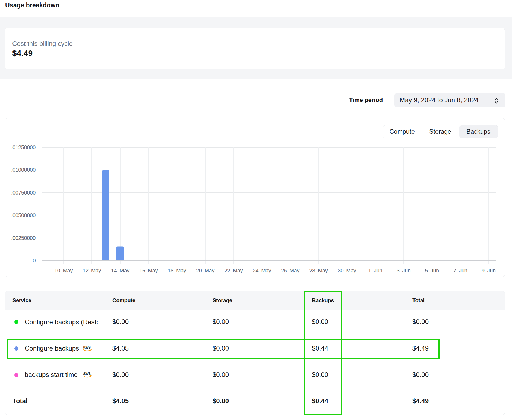 Image resolution: width=512 pixels, height=420 pixels. I want to click on svg-text: 20. May, so click(205, 271).